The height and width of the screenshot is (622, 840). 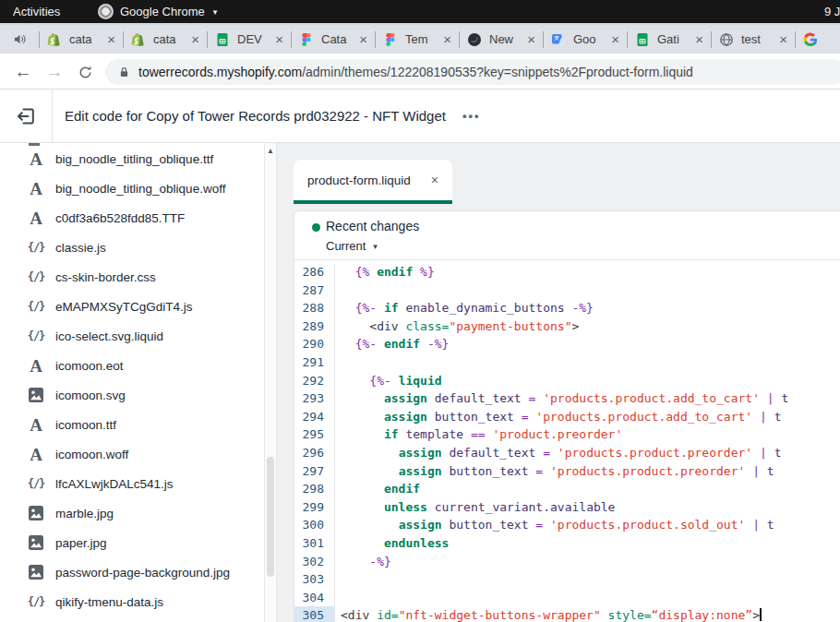 What do you see at coordinates (138, 484) in the screenshot?
I see `file-item: {/} lfcAXLwjkDALc541.js` at bounding box center [138, 484].